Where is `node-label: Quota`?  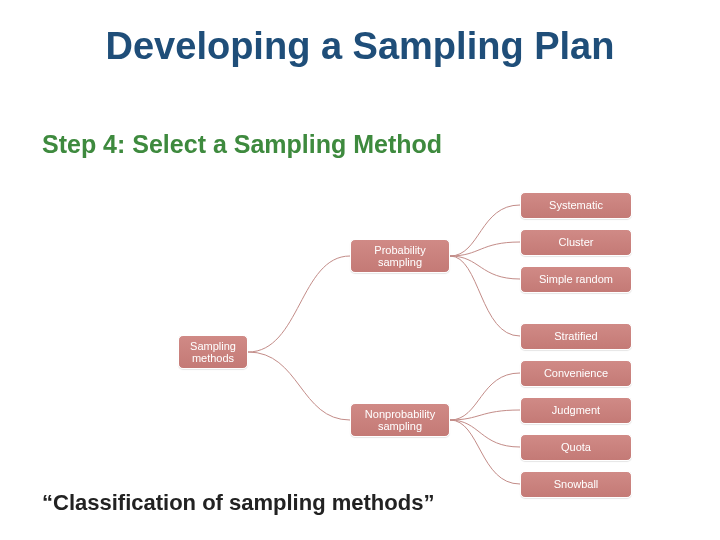 node-label: Quota is located at coordinates (576, 447).